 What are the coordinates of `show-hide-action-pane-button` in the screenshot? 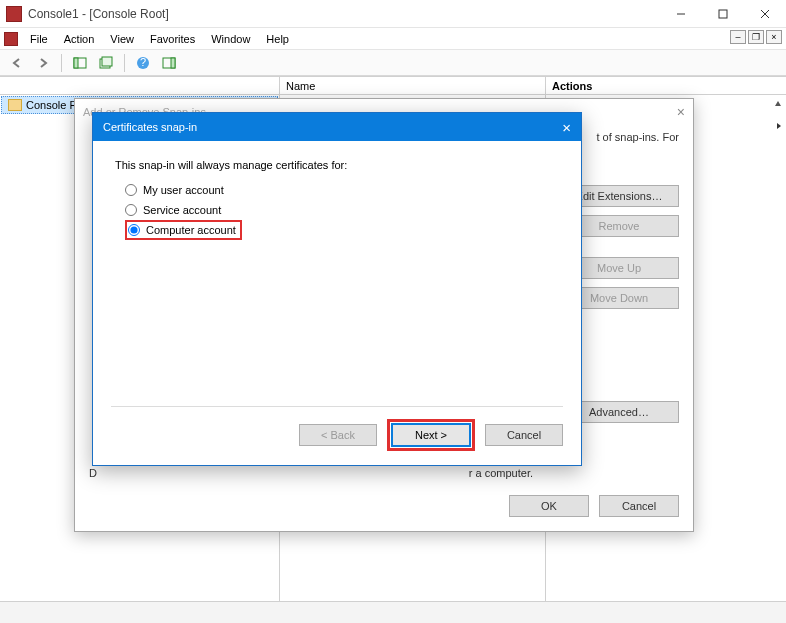 It's located at (169, 63).